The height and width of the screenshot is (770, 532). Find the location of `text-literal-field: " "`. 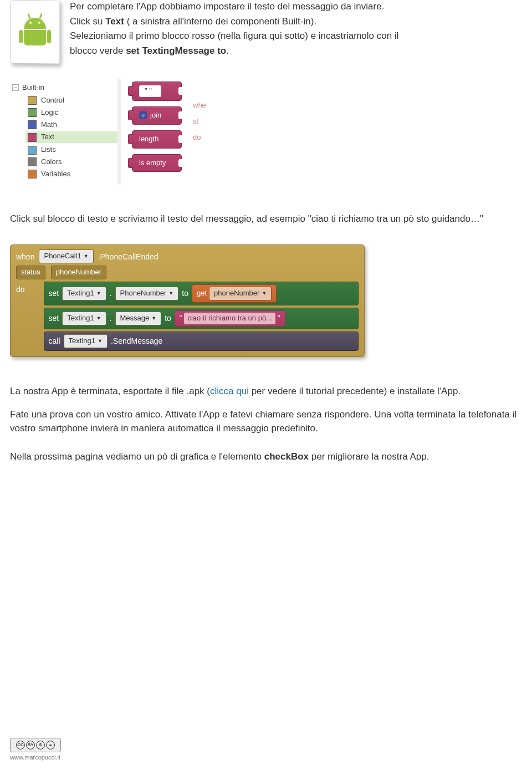

text-literal-field: " " is located at coordinates (150, 91).